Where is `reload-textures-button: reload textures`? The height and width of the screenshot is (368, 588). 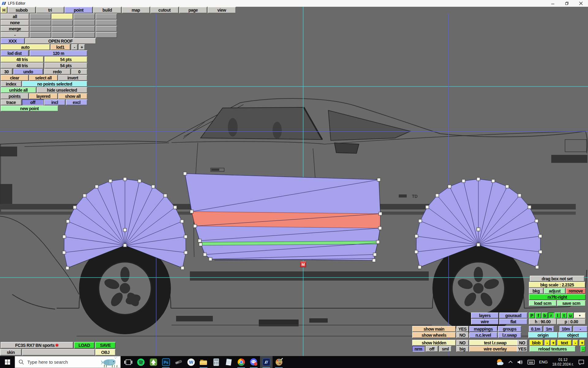
reload-textures-button: reload textures is located at coordinates (552, 349).